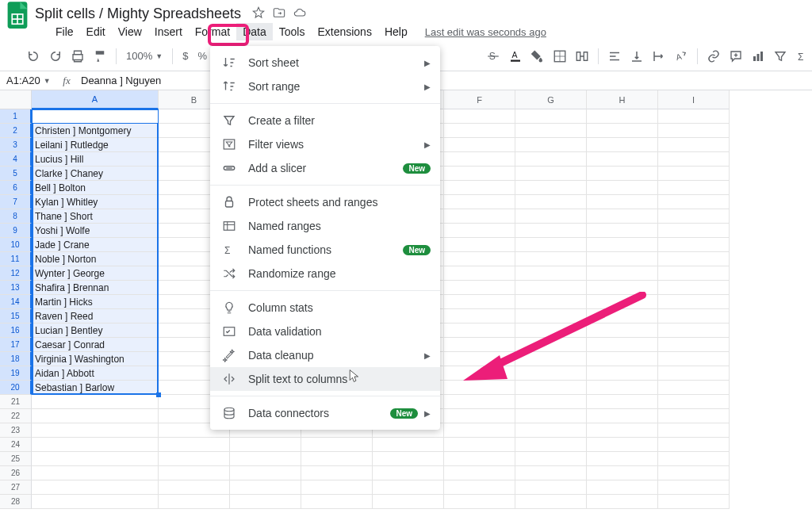 The width and height of the screenshot is (812, 513). What do you see at coordinates (16, 445) in the screenshot?
I see `row-header: 24` at bounding box center [16, 445].